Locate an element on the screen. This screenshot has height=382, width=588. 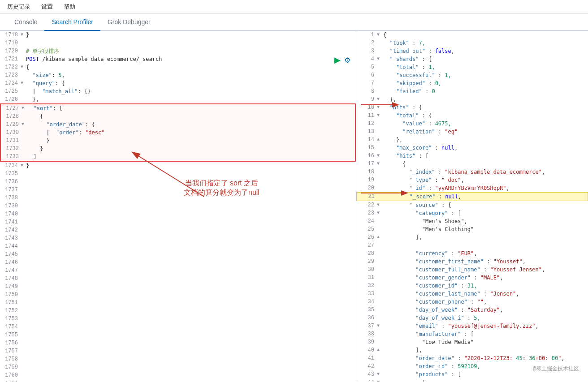
json-line-26: 26 ▲ ], is located at coordinates (472, 237).